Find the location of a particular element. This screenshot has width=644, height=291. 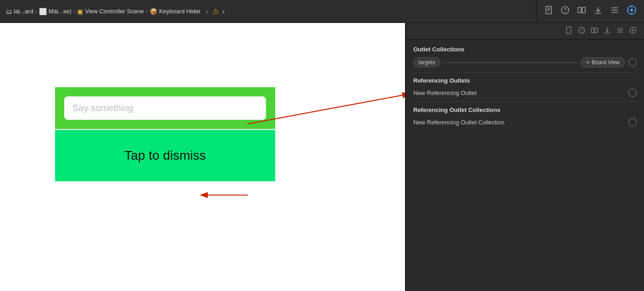

panel-content: Outlet Collections targets ✕ Board View … is located at coordinates (525, 88).